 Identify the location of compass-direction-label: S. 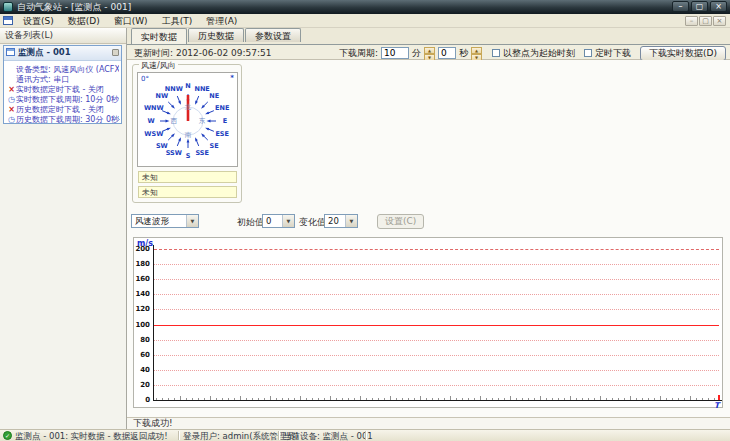
(188, 156).